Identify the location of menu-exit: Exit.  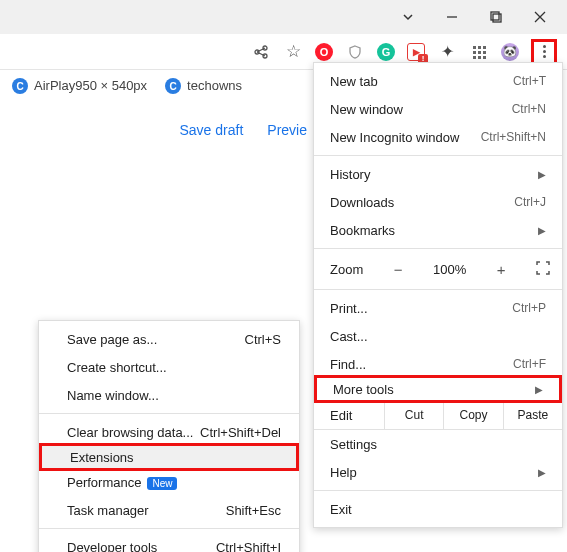
(438, 509).